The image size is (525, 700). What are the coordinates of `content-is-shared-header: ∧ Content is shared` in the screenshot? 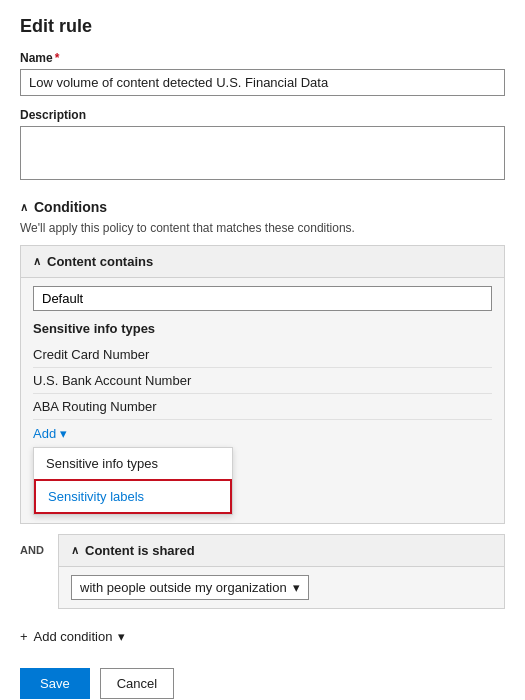 It's located at (282, 551).